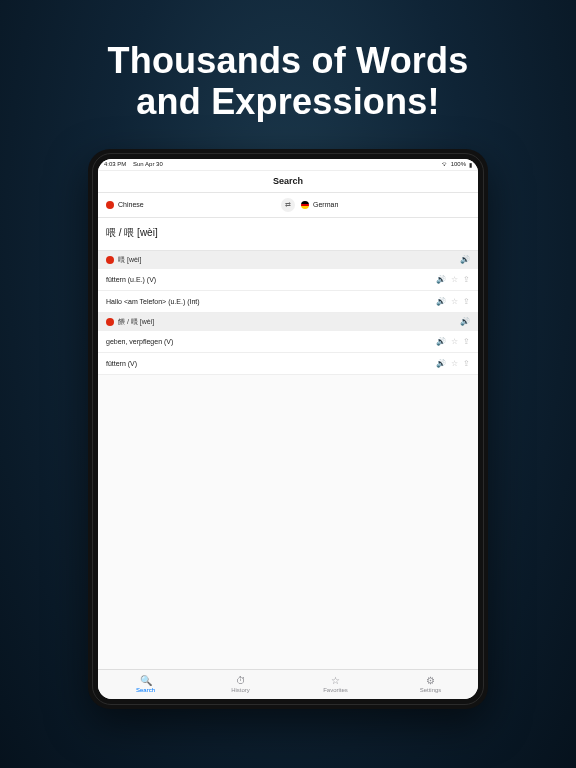 The image size is (576, 768). Describe the element at coordinates (386, 205) in the screenshot. I see `lang-to: German` at that location.